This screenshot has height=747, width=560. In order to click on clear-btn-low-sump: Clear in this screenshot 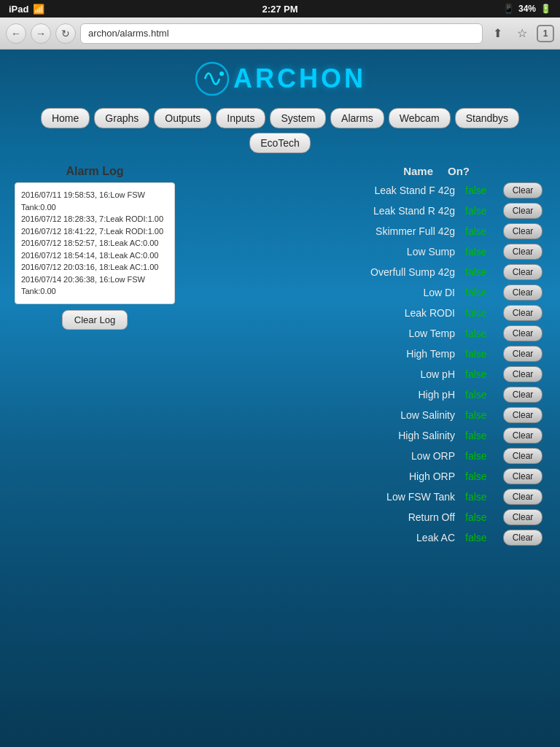, I will do `click(523, 252)`.